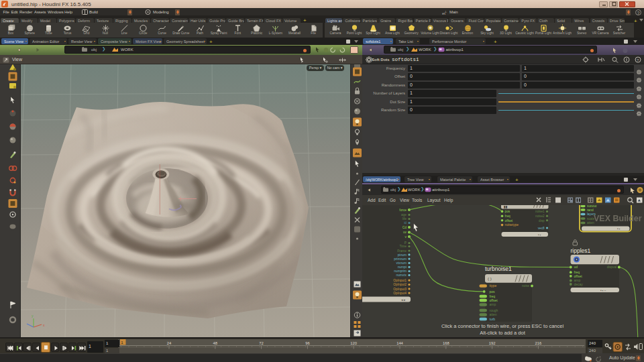 Image resolution: width=644 pixels, height=362 pixels. What do you see at coordinates (539, 343) in the screenshot?
I see `svg-text: 216` at bounding box center [539, 343].